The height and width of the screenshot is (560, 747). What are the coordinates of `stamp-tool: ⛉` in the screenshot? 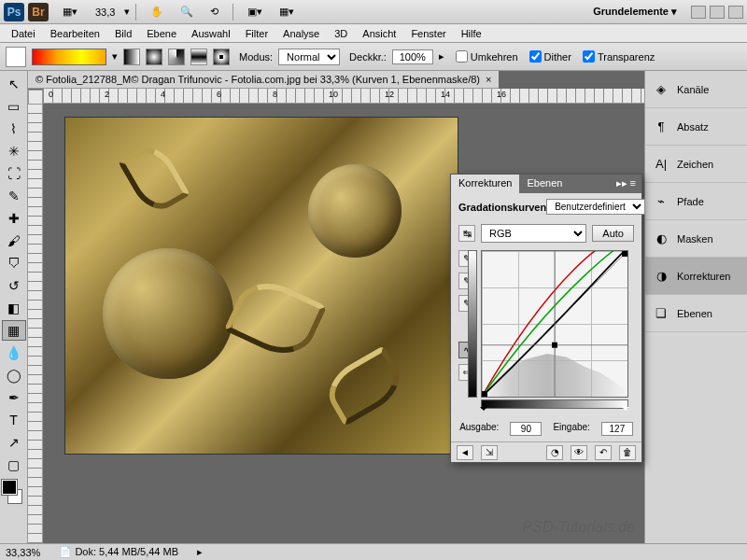 It's located at (14, 263).